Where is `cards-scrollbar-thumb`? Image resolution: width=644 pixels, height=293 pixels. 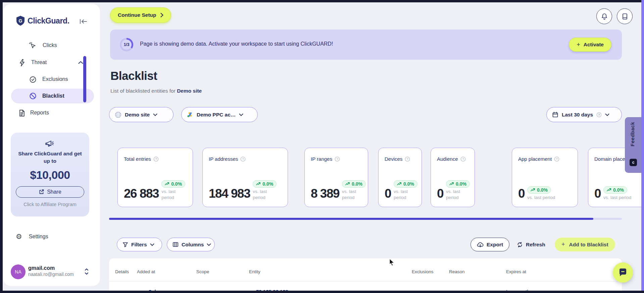 cards-scrollbar-thumb is located at coordinates (351, 219).